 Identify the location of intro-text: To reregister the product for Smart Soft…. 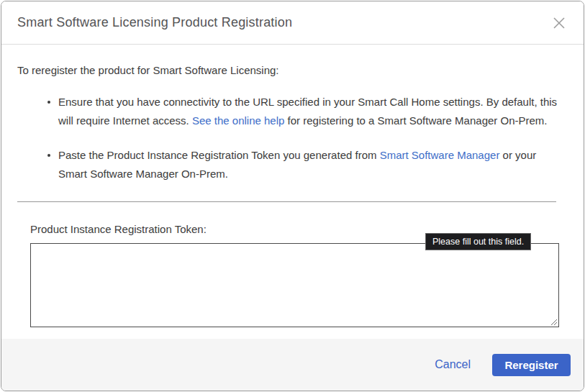
(292, 70).